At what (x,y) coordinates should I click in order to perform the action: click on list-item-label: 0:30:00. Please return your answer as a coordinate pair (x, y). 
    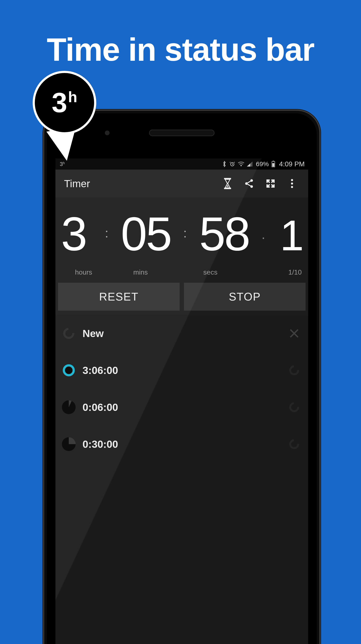
    Looking at the image, I should click on (182, 444).